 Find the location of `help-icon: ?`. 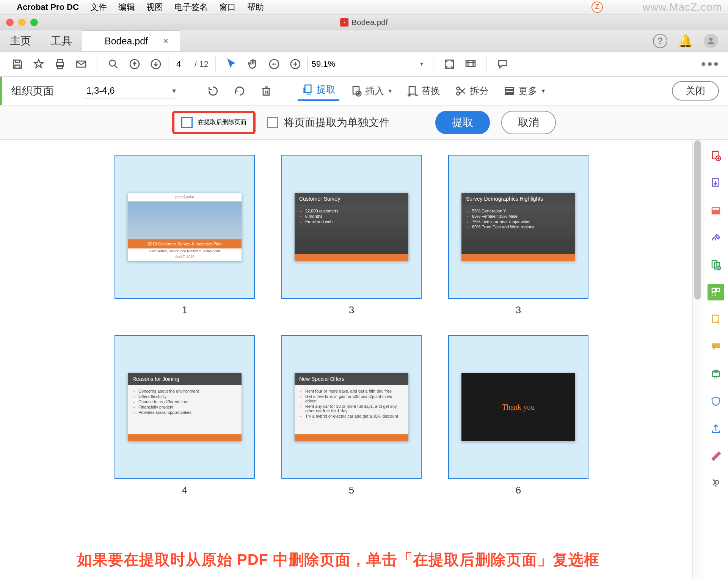

help-icon: ? is located at coordinates (660, 41).